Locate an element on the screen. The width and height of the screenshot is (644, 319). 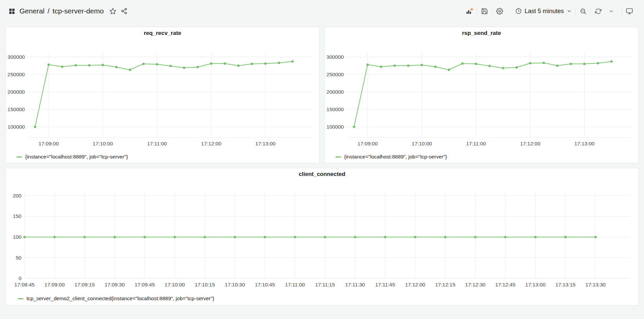
toolbar-actions: Last 5 minutes is located at coordinates (549, 11).